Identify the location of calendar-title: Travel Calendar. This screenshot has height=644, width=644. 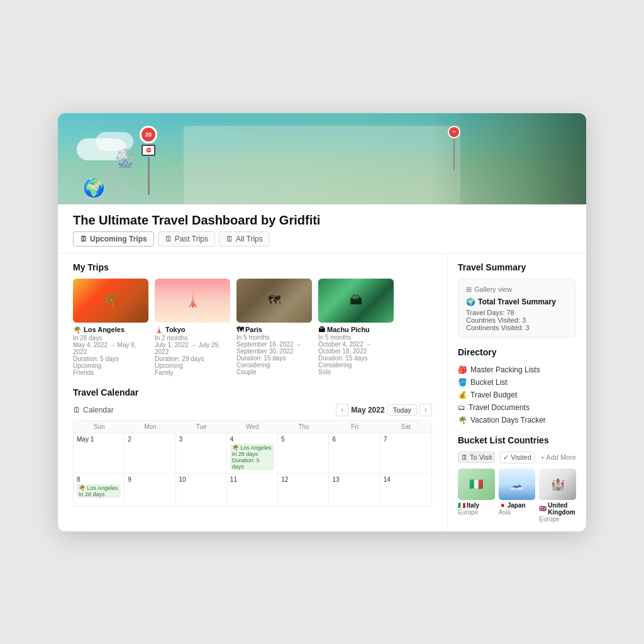
(253, 392).